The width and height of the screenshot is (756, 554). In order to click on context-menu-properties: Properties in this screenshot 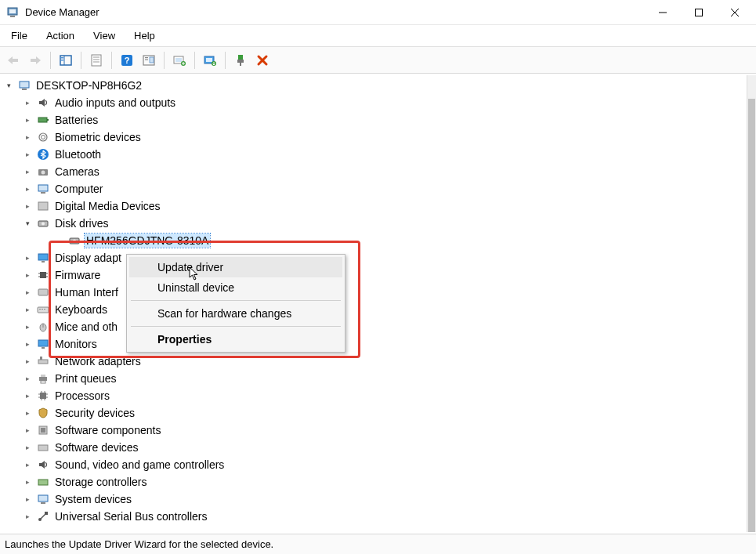, I will do `click(236, 339)`.